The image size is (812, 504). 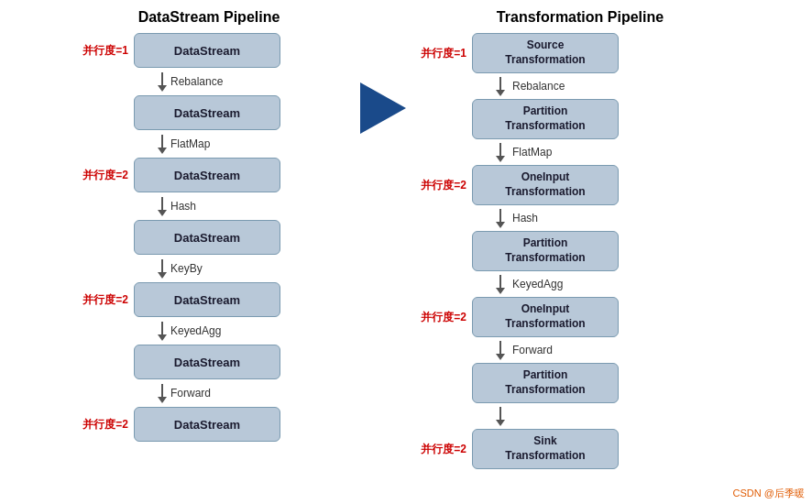 What do you see at coordinates (383, 108) in the screenshot?
I see `big-arrow-icon` at bounding box center [383, 108].